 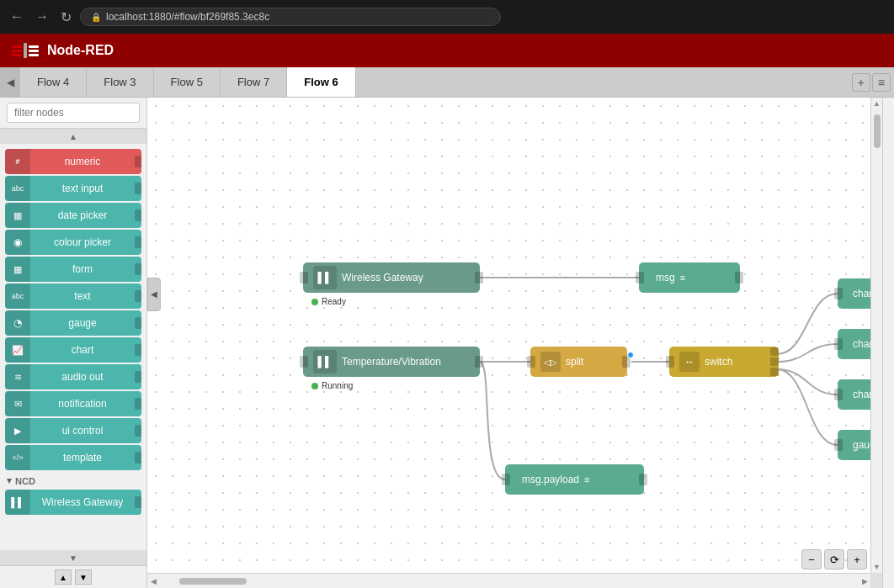 I want to click on node-text: abc text, so click(x=73, y=296).